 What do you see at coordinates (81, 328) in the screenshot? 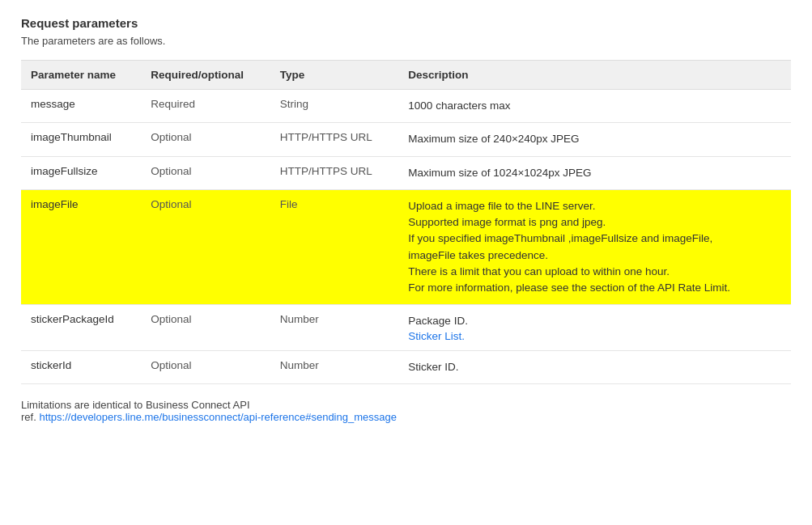
I see `param-name-cell: stickerPackageId` at bounding box center [81, 328].